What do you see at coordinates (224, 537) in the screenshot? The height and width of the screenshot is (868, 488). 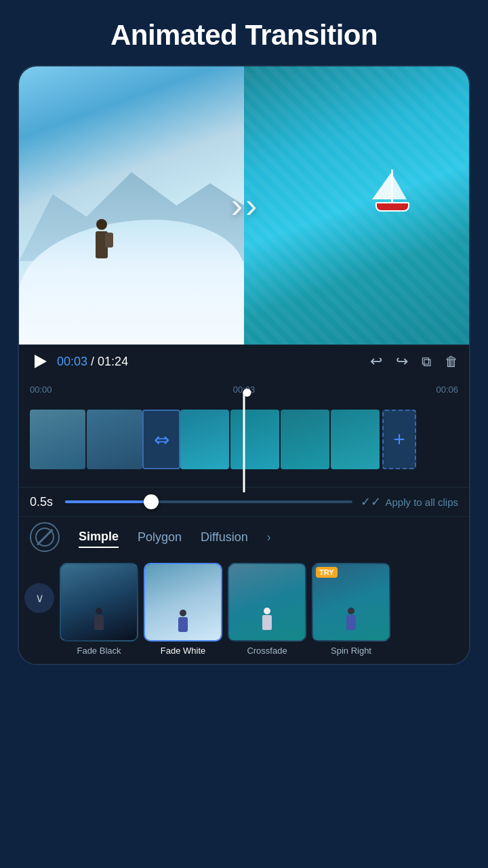 I see `tab-diffusion: Diffusion` at bounding box center [224, 537].